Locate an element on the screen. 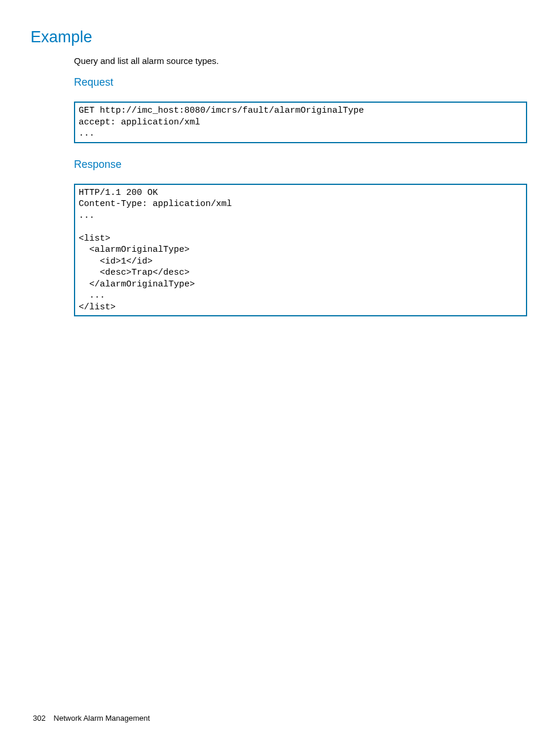 Image resolution: width=560 pixels, height=746 pixels. page-number: 302 is located at coordinates (39, 718).